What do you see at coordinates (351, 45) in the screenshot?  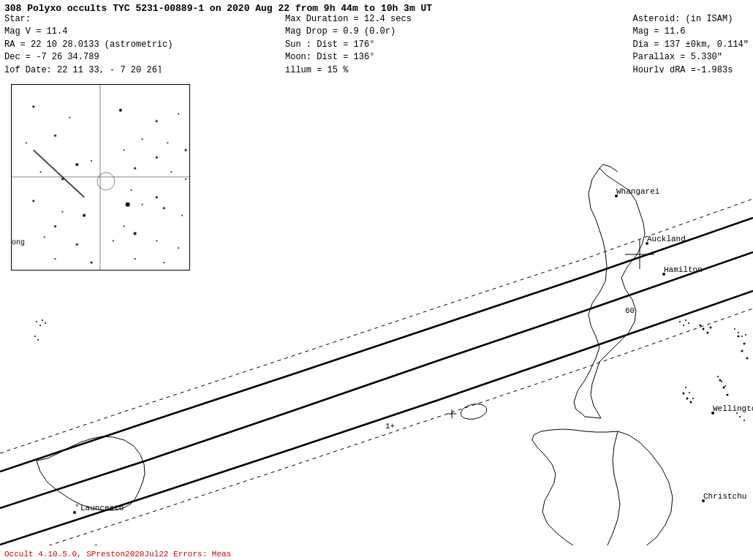 I see `sun-dist: Sun : Dist = 176°` at bounding box center [351, 45].